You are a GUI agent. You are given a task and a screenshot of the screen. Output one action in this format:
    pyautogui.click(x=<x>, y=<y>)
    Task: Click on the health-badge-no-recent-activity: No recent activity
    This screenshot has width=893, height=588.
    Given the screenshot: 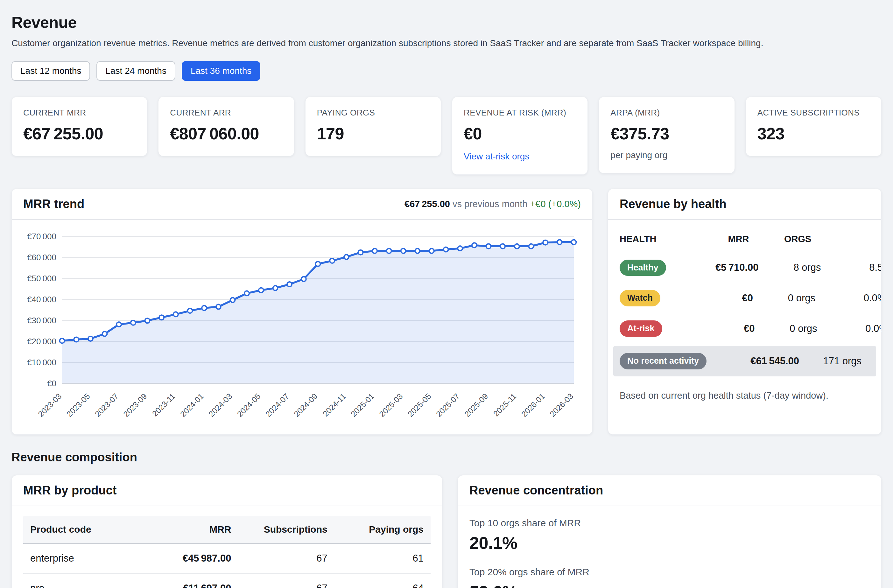 What is the action you would take?
    pyautogui.click(x=663, y=361)
    